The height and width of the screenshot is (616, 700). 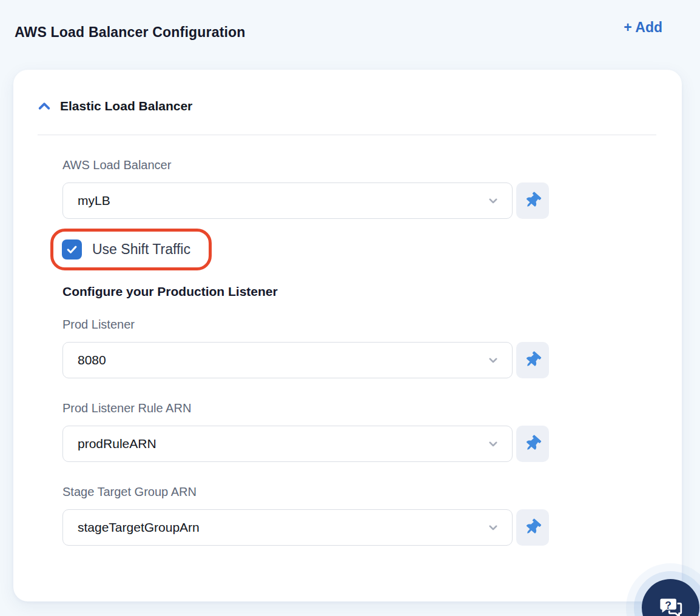 What do you see at coordinates (306, 325) in the screenshot?
I see `field-label-prod-listener: Prod Listener` at bounding box center [306, 325].